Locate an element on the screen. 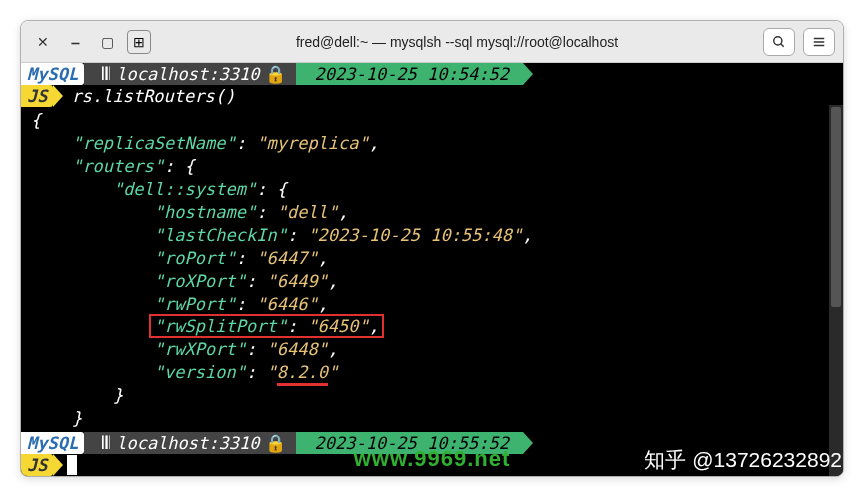 This screenshot has height=500, width=864. json-key: "dell::system" is located at coordinates (184, 189).